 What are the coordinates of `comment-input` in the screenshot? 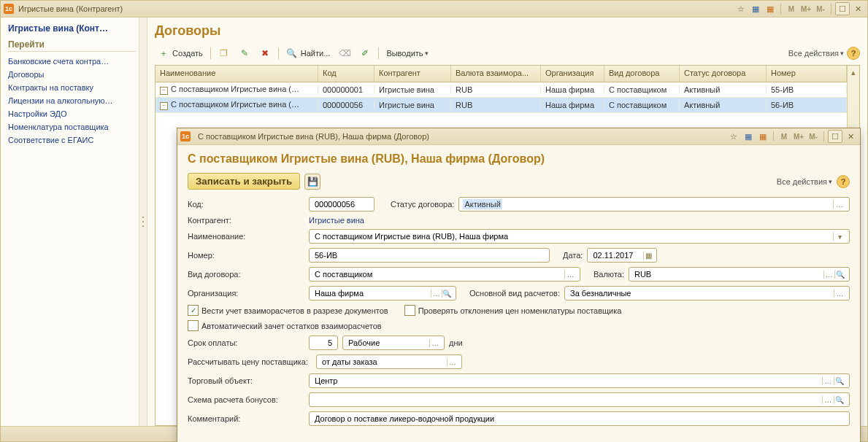 It's located at (580, 419).